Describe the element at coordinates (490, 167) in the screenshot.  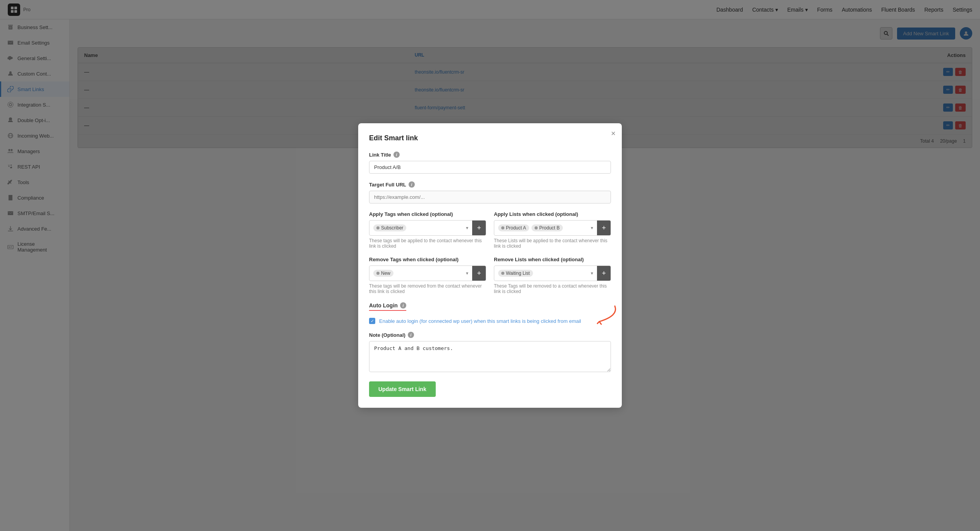
I see `link-title-input` at that location.